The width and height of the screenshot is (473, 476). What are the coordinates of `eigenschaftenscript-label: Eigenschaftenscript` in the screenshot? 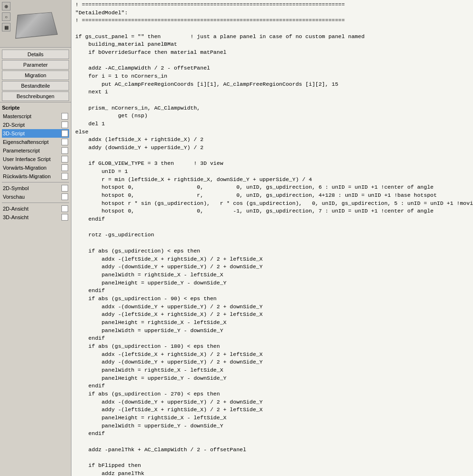 It's located at (32, 142).